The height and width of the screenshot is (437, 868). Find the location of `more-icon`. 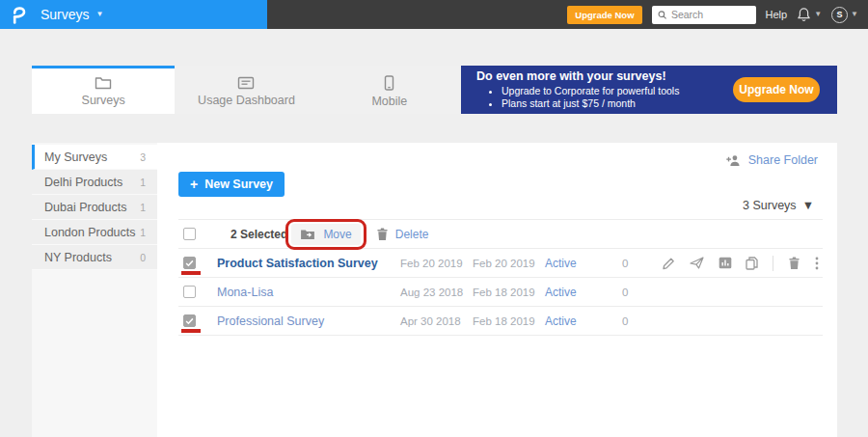

more-icon is located at coordinates (817, 263).